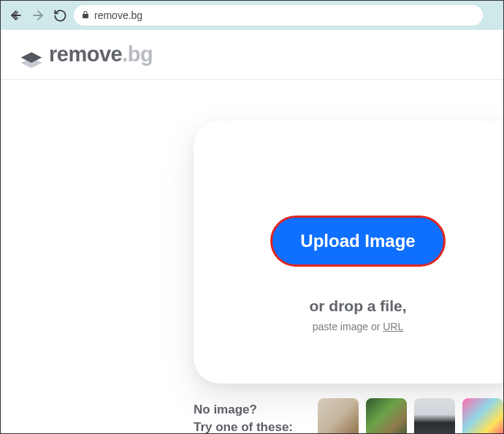 The width and height of the screenshot is (504, 434). I want to click on logo-text-suffix: .bg, so click(137, 54).